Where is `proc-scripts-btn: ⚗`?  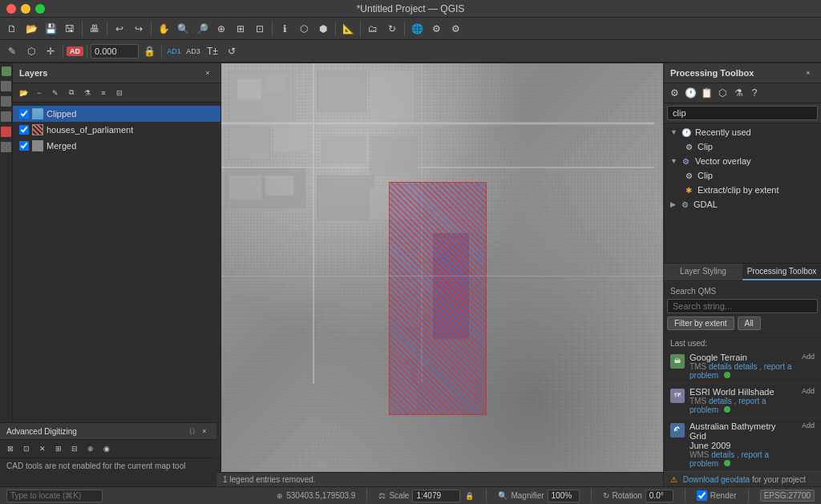
proc-scripts-btn: ⚗ is located at coordinates (738, 93).